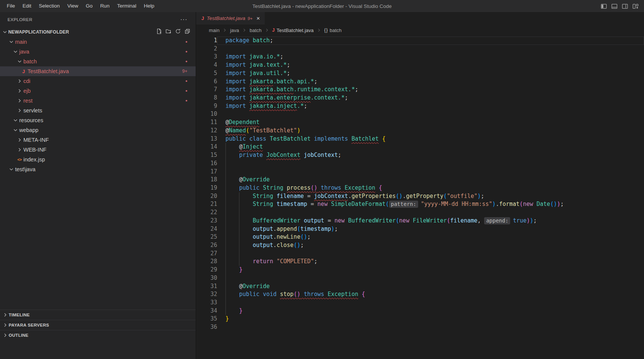 Image resolution: width=644 pixels, height=359 pixels. I want to click on menu-file: File, so click(11, 6).